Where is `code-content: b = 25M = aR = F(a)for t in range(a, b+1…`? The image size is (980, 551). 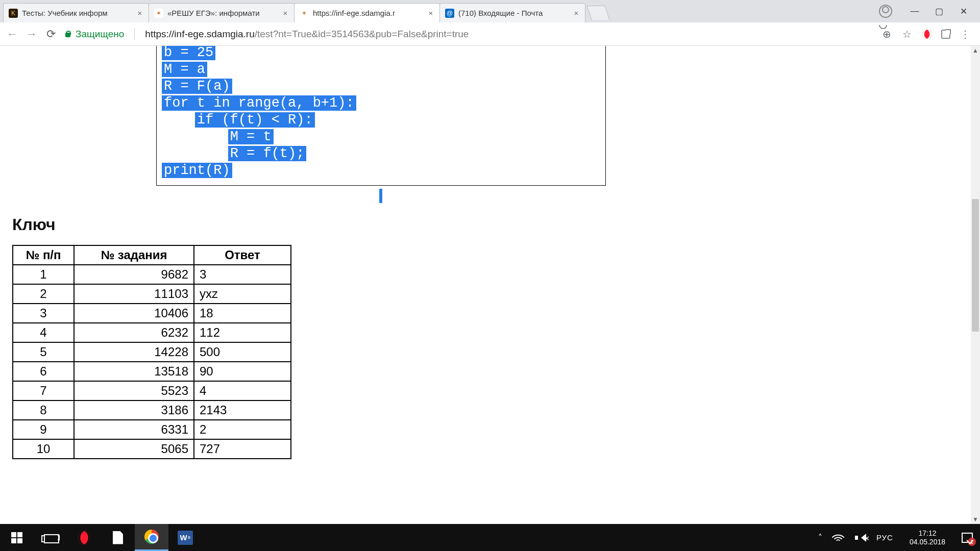
code-content: b = 25M = aR = F(a)for t in range(a, b+1… is located at coordinates (381, 112).